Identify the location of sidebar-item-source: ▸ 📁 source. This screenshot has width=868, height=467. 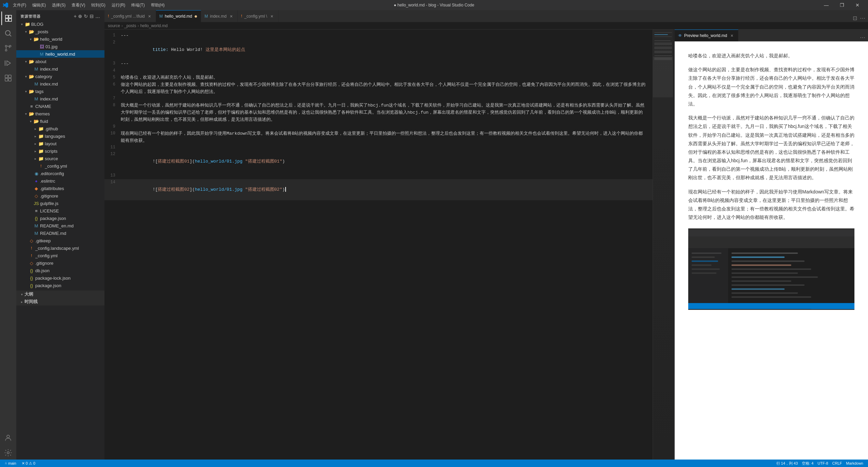
(60, 158).